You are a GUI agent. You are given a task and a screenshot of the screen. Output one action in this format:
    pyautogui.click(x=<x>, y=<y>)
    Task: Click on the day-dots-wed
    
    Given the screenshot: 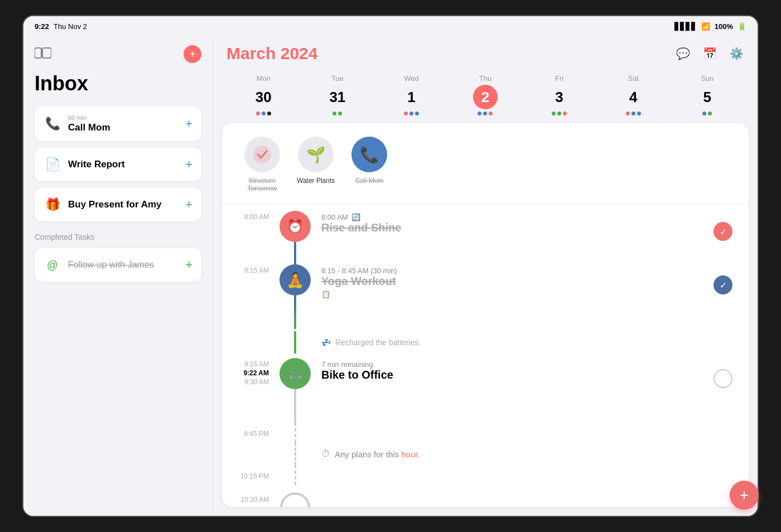 What is the action you would take?
    pyautogui.click(x=412, y=114)
    